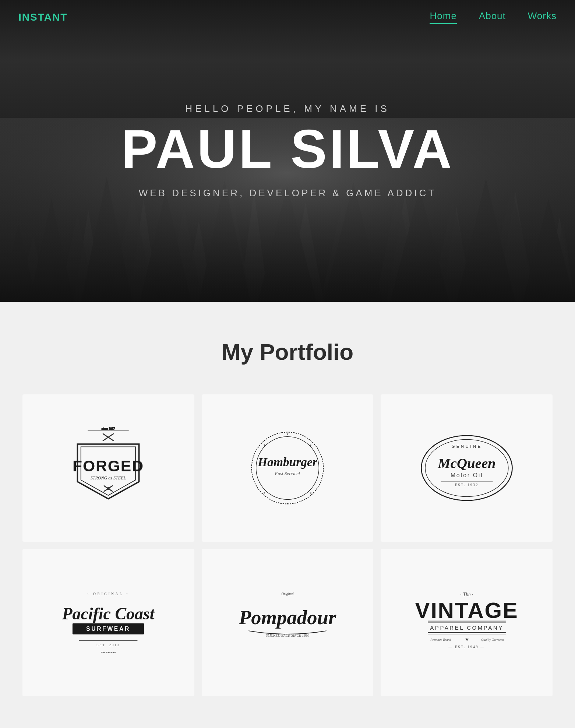  I want to click on nav-links: Home About Works, so click(493, 17).